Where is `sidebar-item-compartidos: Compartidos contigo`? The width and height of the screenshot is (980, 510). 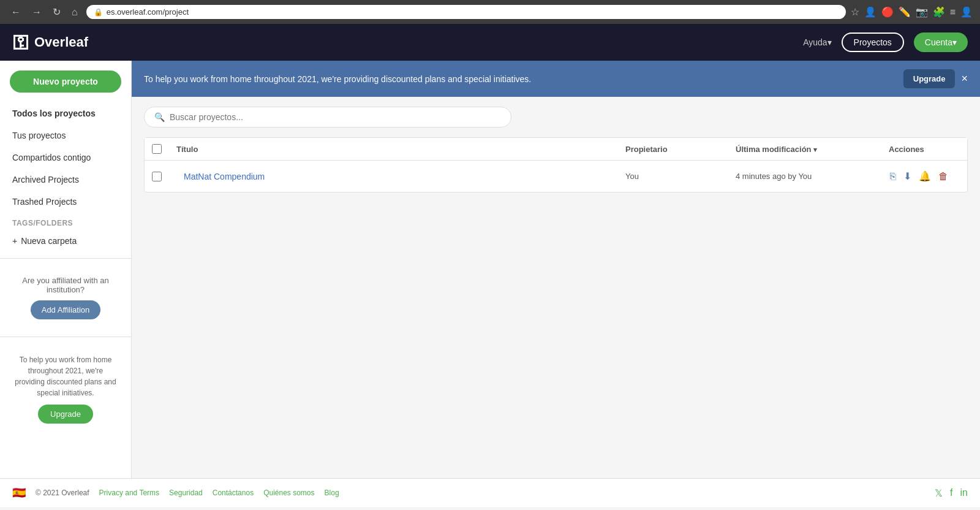 sidebar-item-compartidos: Compartidos contigo is located at coordinates (66, 158).